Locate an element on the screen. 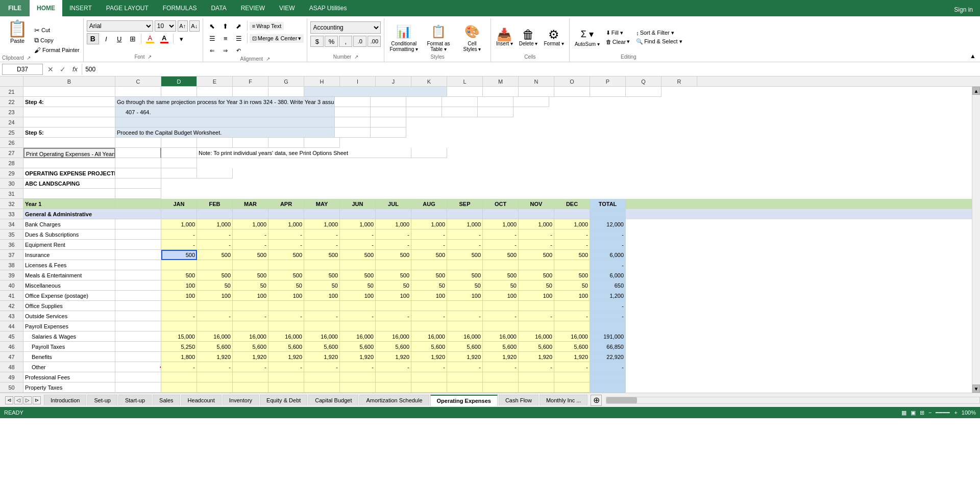 This screenshot has height=487, width=980. cell-B41: Office Expense (postage) is located at coordinates (69, 296).